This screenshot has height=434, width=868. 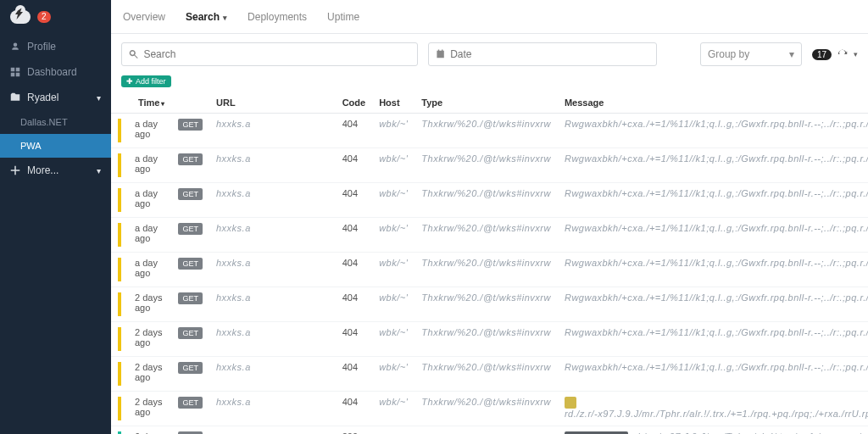 What do you see at coordinates (490, 103) in the screenshot?
I see `table-header: Time▾ URL Code Host Type Message` at bounding box center [490, 103].